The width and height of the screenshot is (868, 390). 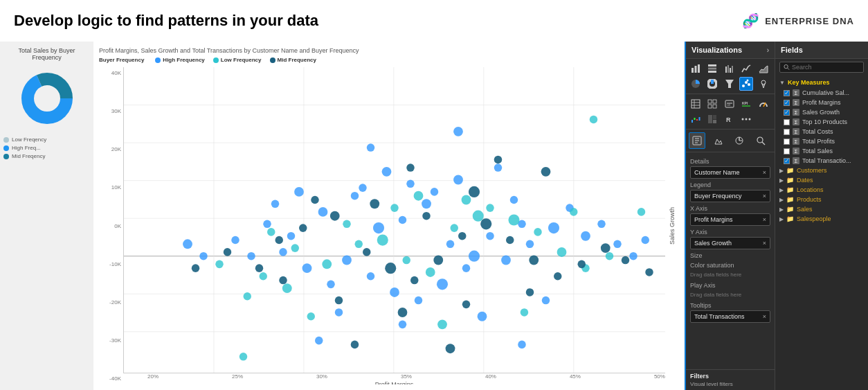 What do you see at coordinates (764, 196) in the screenshot?
I see `legend-field-remove: ×` at bounding box center [764, 196].